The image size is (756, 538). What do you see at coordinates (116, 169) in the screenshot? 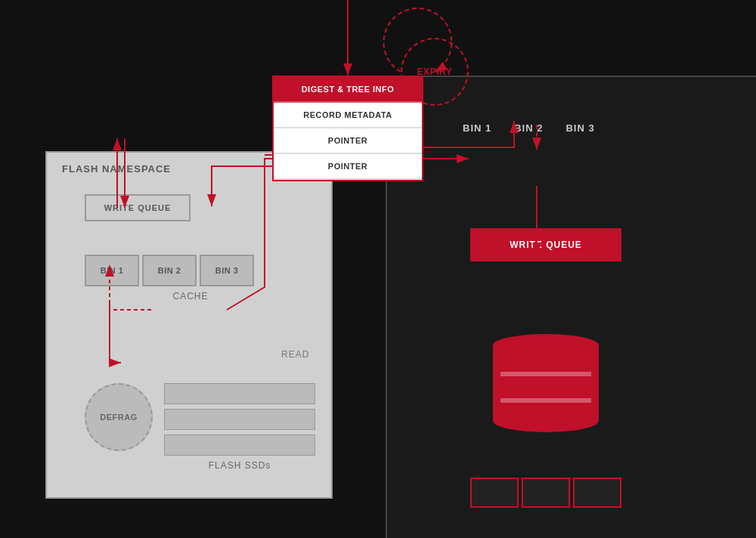
I see `flash-namespace-label: FLASH NAMESPACE` at bounding box center [116, 169].